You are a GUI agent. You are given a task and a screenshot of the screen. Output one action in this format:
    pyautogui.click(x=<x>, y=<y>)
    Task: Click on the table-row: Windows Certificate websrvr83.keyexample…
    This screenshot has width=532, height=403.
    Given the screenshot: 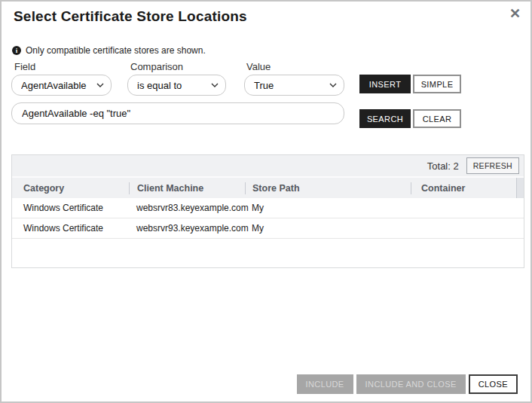 What is the action you would take?
    pyautogui.click(x=268, y=208)
    